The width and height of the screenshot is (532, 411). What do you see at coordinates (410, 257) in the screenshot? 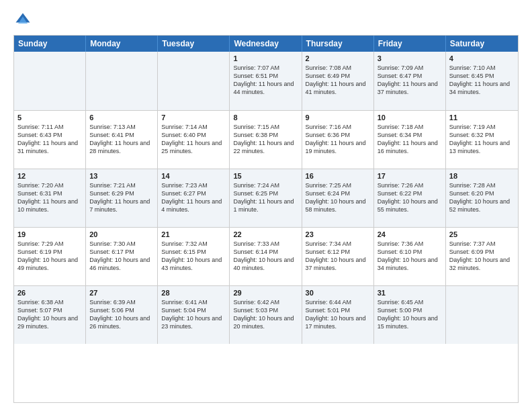
I see `day-cell-24: 24Sunrise: 7:36 AM Sunset: 6:10 PM Dayli…` at bounding box center [410, 257].